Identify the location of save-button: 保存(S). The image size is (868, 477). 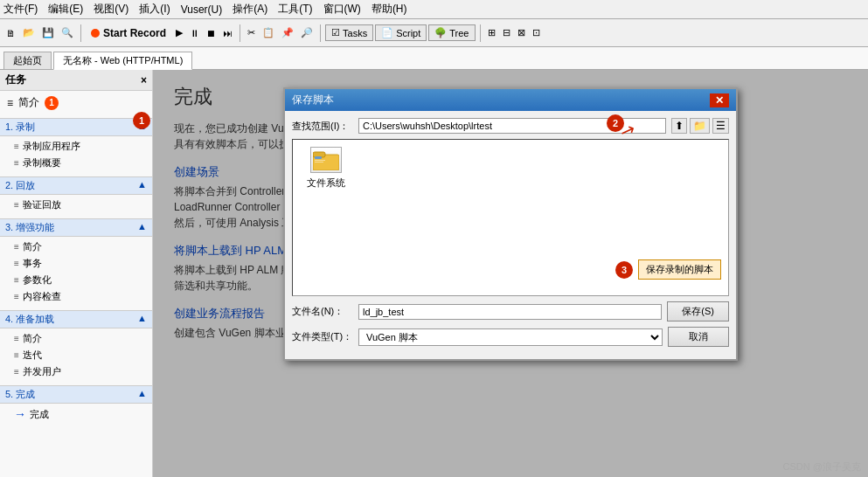
(698, 311).